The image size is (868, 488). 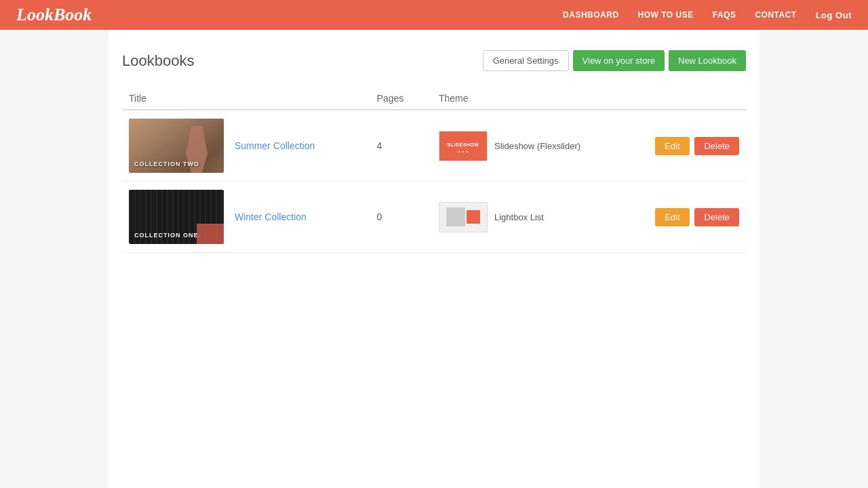 What do you see at coordinates (434, 15) in the screenshot?
I see `header: LookBook DASHBOARD HOW TO USE FAQS CONTA…` at bounding box center [434, 15].